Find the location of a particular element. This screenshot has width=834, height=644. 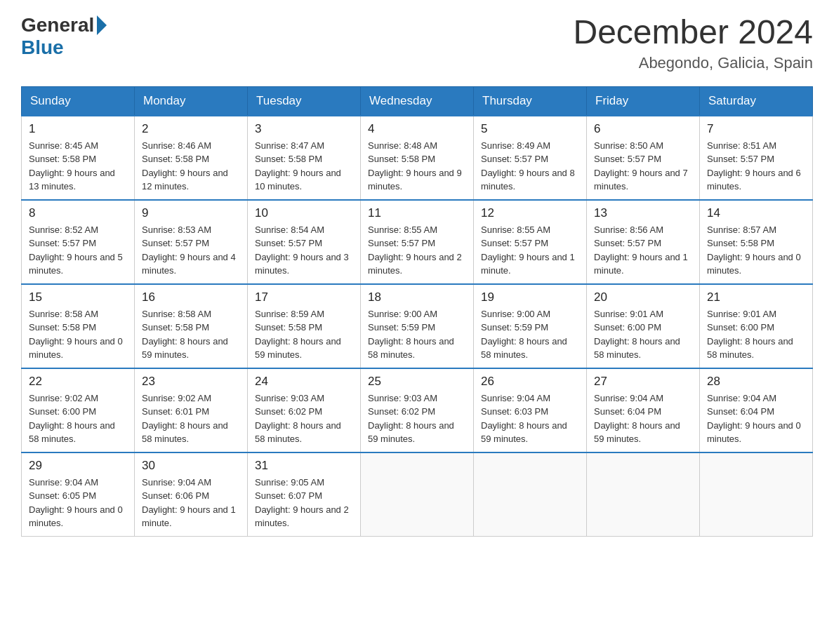

day-info: Sunrise: 9:04 AMSunset: 6:03 PMDaylight:… is located at coordinates (530, 419).